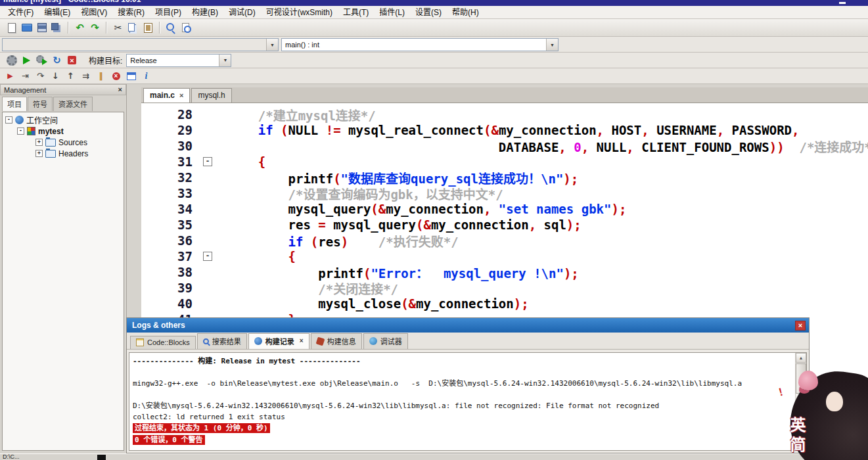 The width and height of the screenshot is (868, 460). What do you see at coordinates (57, 28) in the screenshot?
I see `save-all-icon` at bounding box center [57, 28].